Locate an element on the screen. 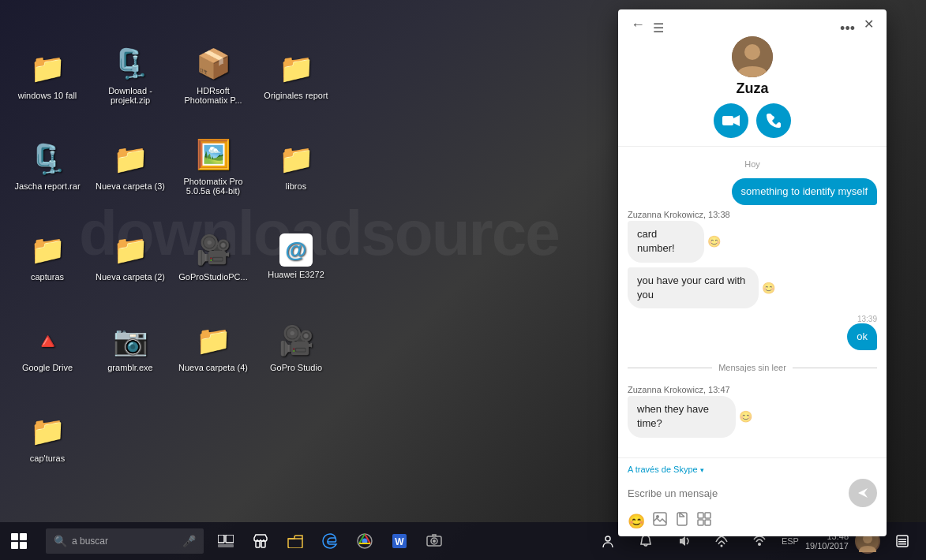 The image size is (926, 560). image-toolbar-button is located at coordinates (660, 521).